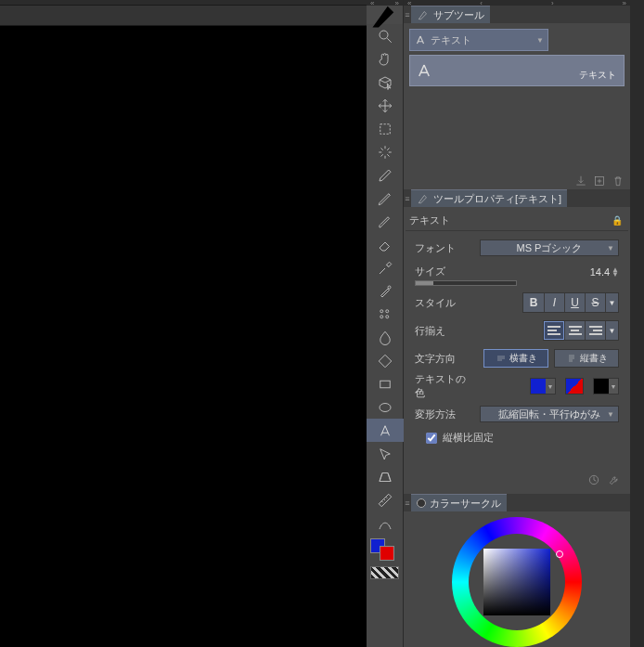 Image resolution: width=644 pixels, height=647 pixels. What do you see at coordinates (549, 414) in the screenshot?
I see `transform-value: 拡縮回転・平行ゆがみ` at bounding box center [549, 414].